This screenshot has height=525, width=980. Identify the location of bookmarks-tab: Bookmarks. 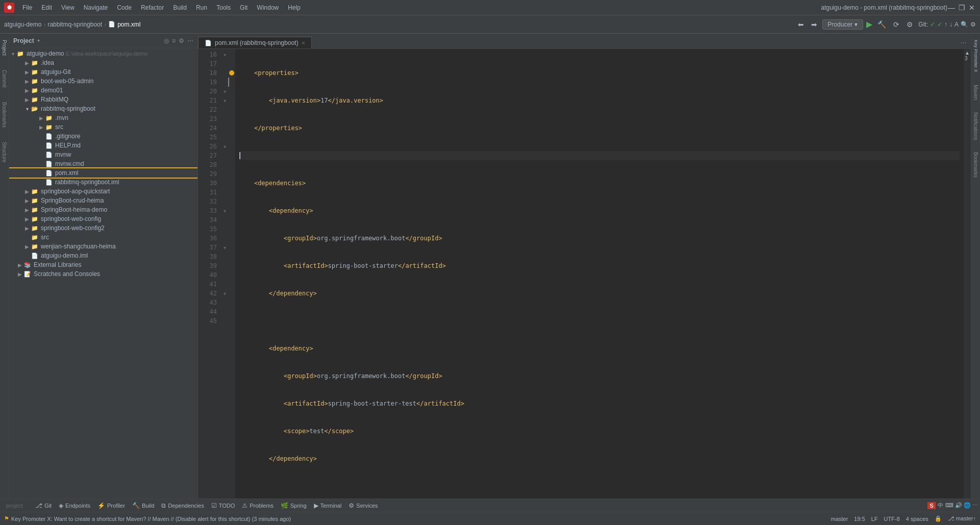
(976, 165).